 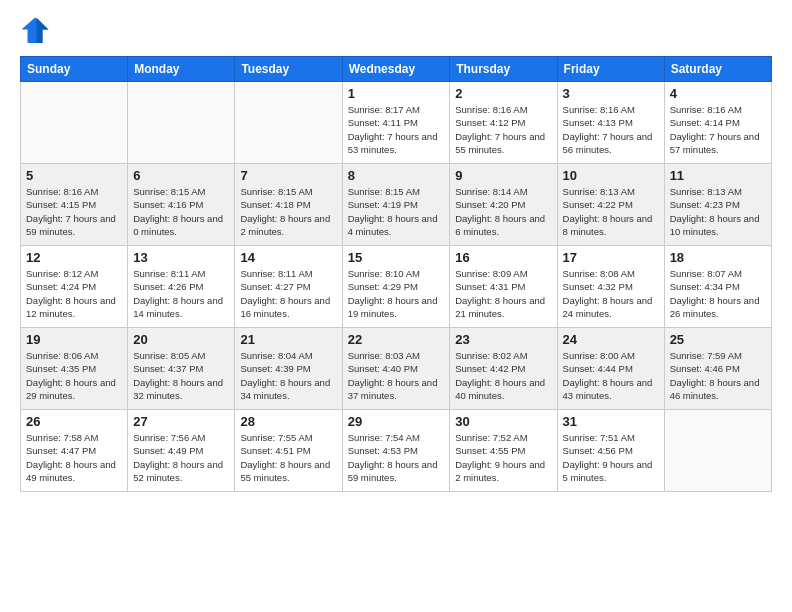 I want to click on calendar-day-cell: 30Sunrise: 7:52 AM Sunset: 4:55 PM Dayli…, so click(x=504, y=451).